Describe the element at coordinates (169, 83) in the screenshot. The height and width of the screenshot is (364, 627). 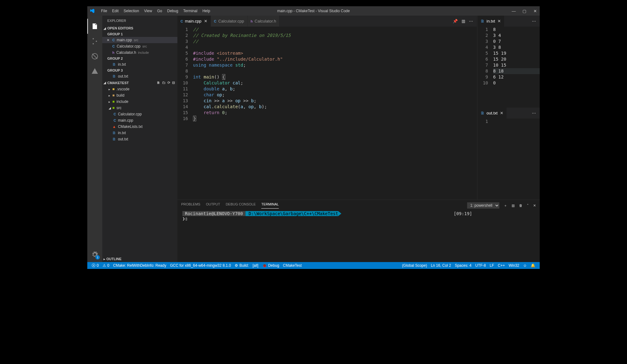
I see `refresh-icon: ⟳` at that location.